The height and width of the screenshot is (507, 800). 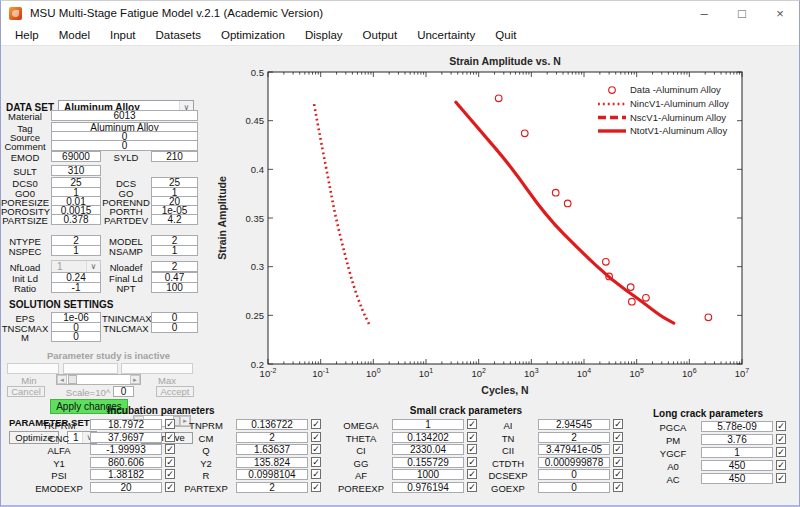 What do you see at coordinates (673, 466) in the screenshot?
I see `a0-label: A0` at bounding box center [673, 466].